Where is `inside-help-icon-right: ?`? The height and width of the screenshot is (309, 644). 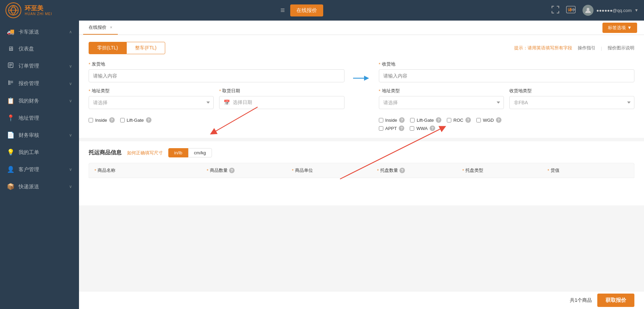
inside-help-icon-right: ? is located at coordinates (402, 120).